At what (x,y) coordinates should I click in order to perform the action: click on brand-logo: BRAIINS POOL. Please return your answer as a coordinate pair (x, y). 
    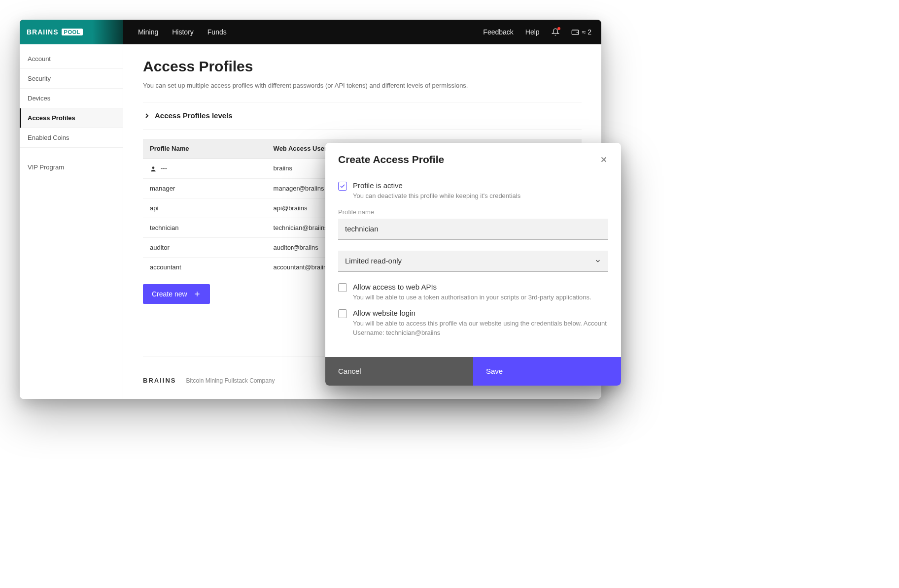
    Looking at the image, I should click on (71, 32).